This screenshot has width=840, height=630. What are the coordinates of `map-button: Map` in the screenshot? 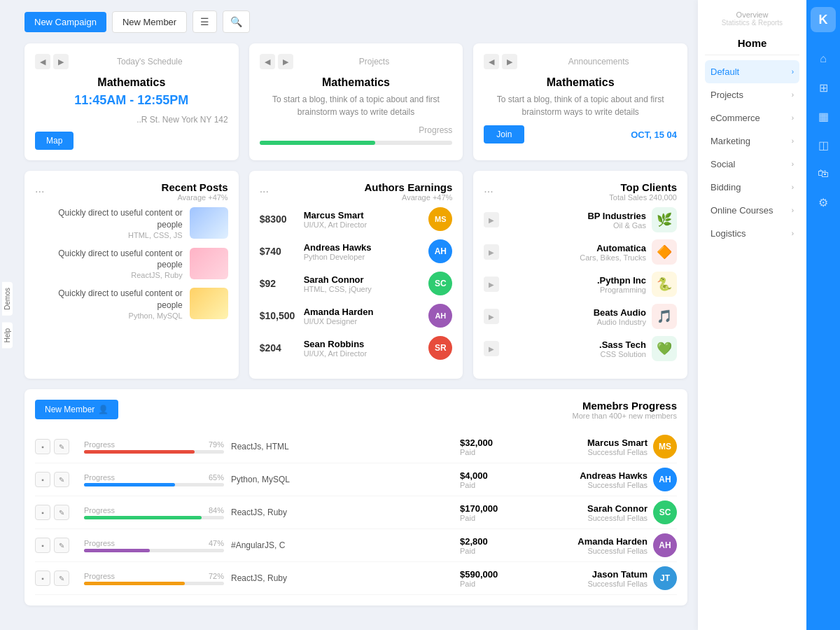 It's located at (55, 141).